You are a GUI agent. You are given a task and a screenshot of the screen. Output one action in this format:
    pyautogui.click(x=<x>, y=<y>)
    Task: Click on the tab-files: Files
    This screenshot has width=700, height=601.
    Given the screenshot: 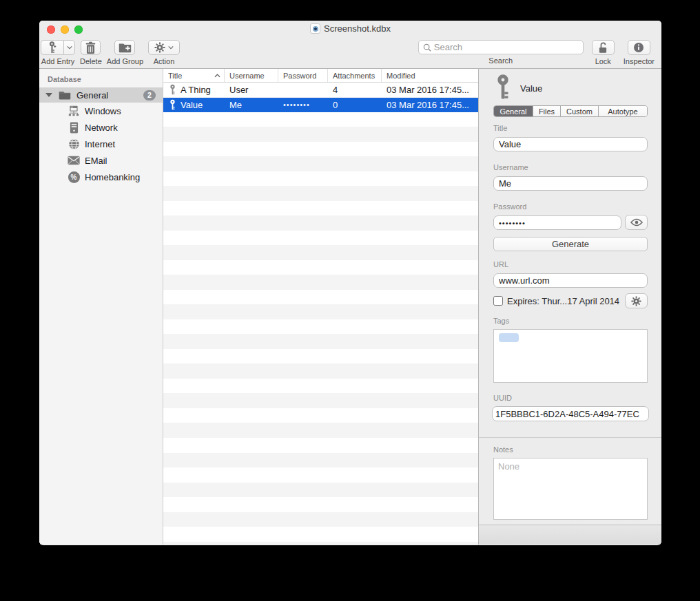 What is the action you would take?
    pyautogui.click(x=547, y=112)
    